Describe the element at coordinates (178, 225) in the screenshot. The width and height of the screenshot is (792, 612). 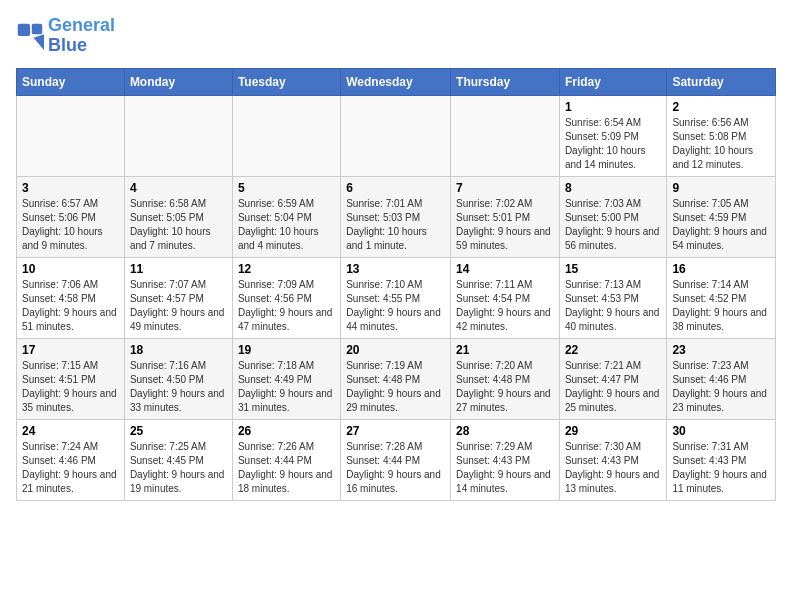
I see `day-info: Sunrise: 6:58 AM Sunset: 5:05 PM Dayligh…` at that location.